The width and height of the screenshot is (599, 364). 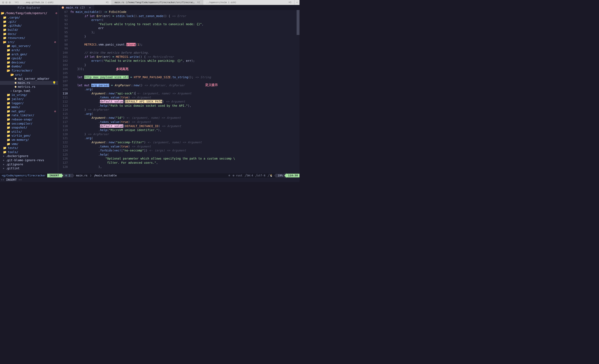 I want to click on close-icon: ✕, so click(x=90, y=8).